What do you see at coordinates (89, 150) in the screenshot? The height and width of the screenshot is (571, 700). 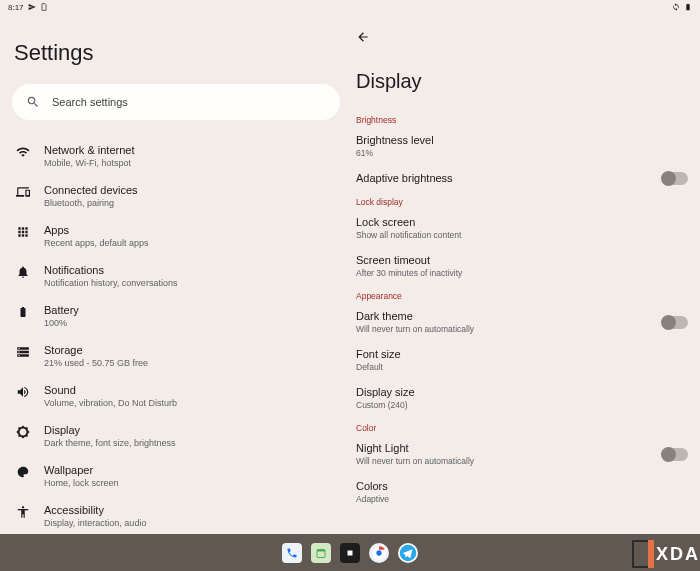 I see `sidebar-item-label: Network & internet` at bounding box center [89, 150].